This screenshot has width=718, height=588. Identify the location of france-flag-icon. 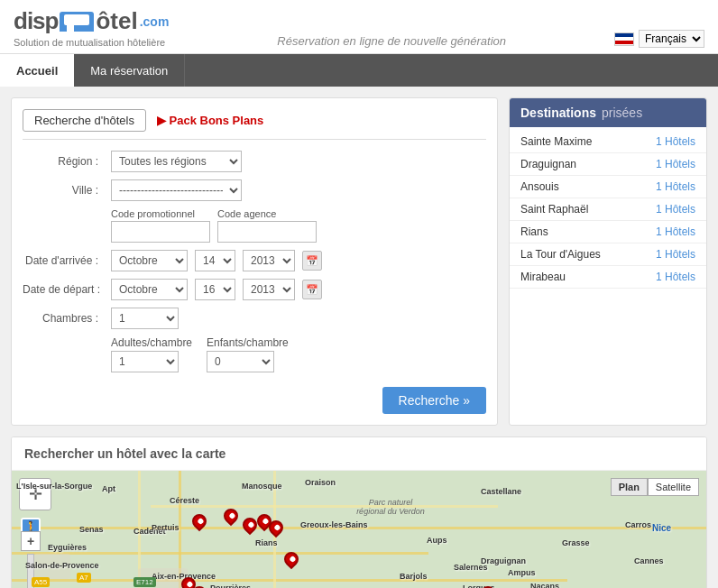
(624, 40).